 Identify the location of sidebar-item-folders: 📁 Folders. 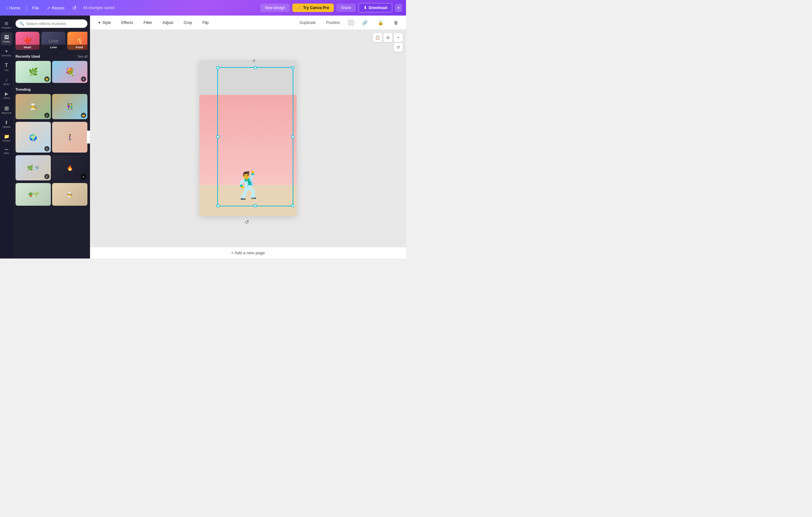
(6, 138).